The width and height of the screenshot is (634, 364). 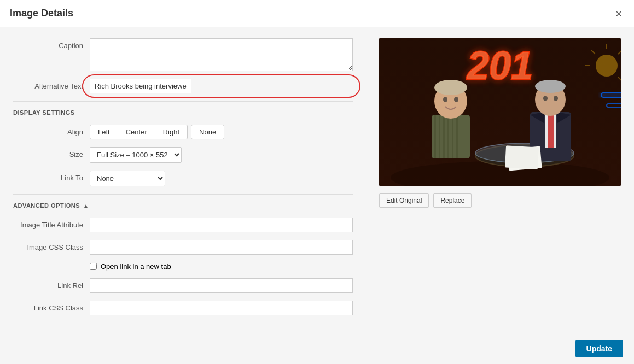 I want to click on link-to-row: Link To None Media File Attachment Page …, so click(x=183, y=178).